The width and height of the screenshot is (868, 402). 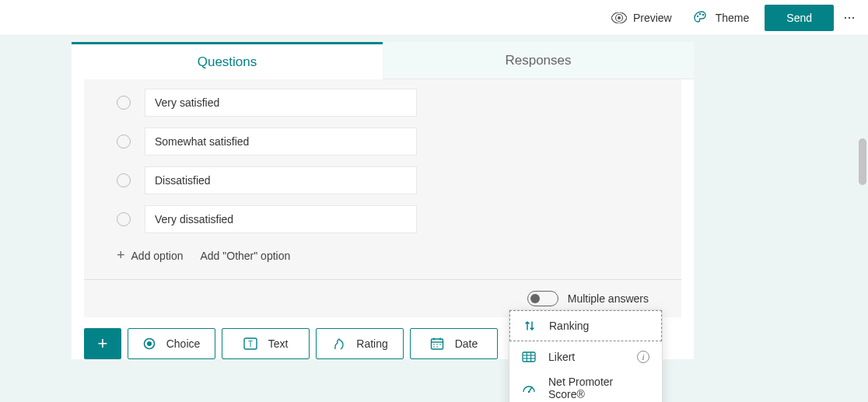 What do you see at coordinates (733, 18) in the screenshot?
I see `theme-label: Theme` at bounding box center [733, 18].